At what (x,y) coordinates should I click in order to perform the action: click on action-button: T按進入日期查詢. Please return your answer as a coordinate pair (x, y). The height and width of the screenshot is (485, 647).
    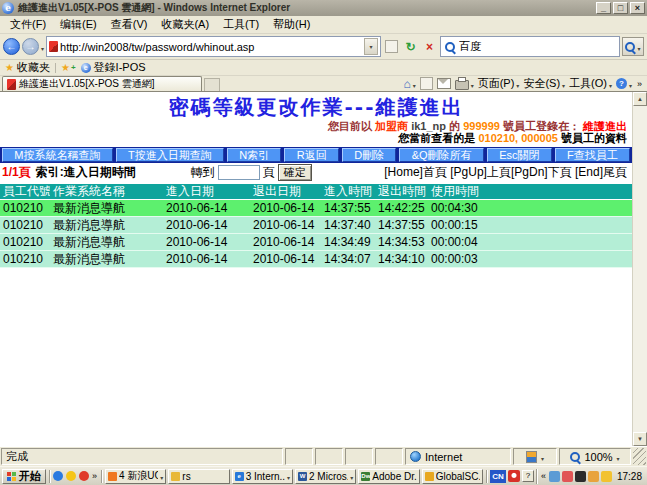
    Looking at the image, I should click on (170, 155).